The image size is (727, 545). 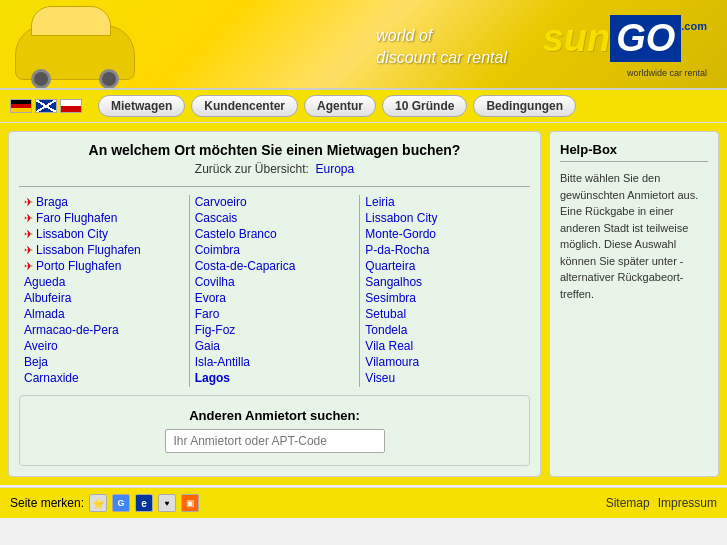 I want to click on city-monte-gordo: Monte-Gordo, so click(x=445, y=234).